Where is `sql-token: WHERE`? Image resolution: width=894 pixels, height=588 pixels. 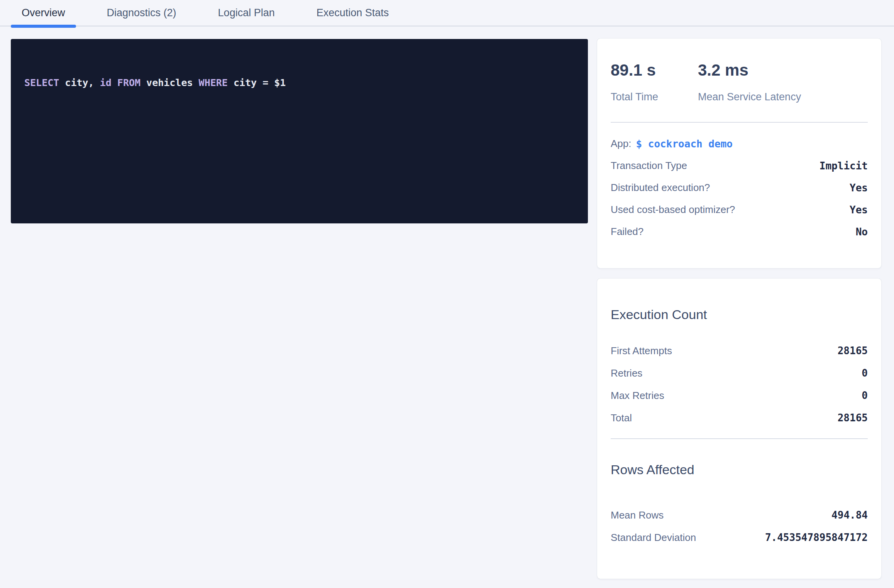
sql-token: WHERE is located at coordinates (213, 83).